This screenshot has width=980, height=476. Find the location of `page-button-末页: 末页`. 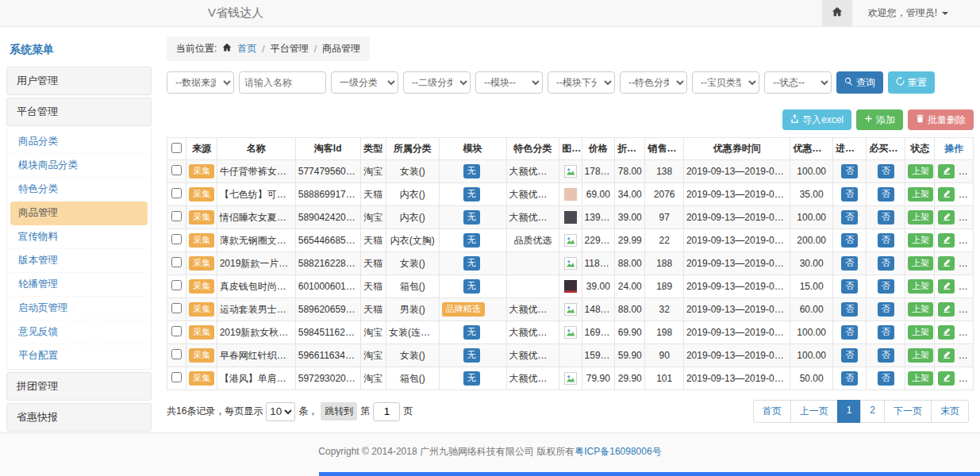

page-button-末页: 末页 is located at coordinates (950, 411).